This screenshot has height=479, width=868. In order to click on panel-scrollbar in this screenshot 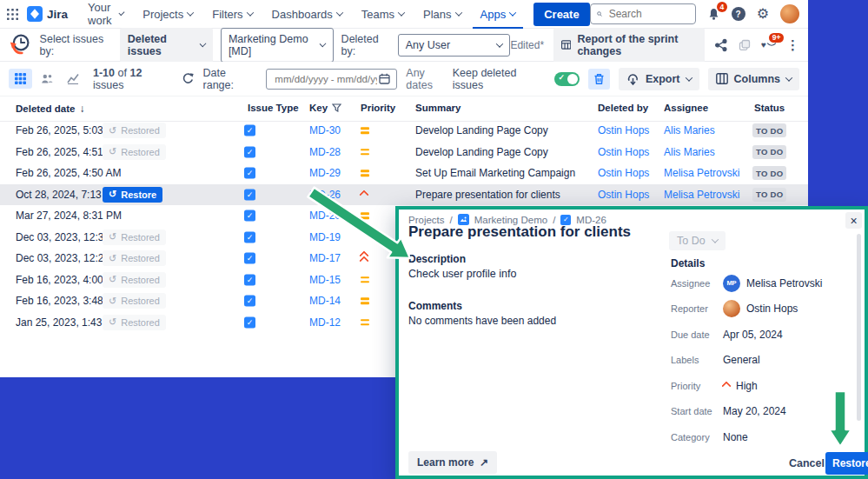, I will do `click(858, 327)`.